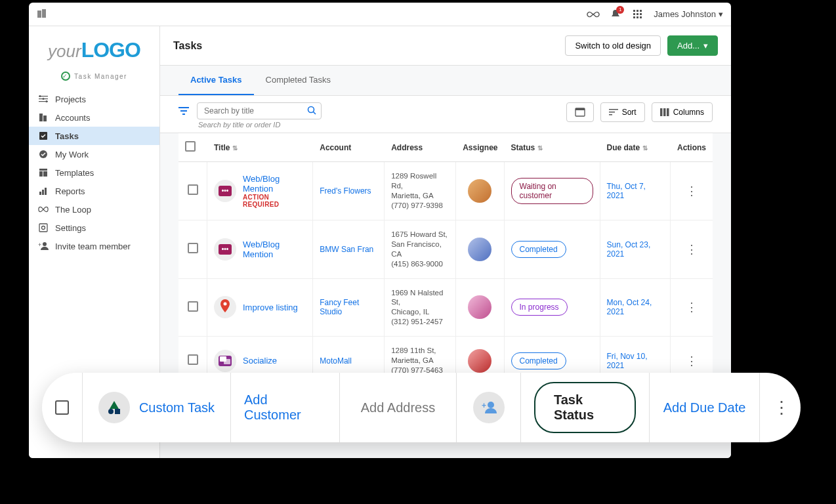 This screenshot has width=836, height=504. What do you see at coordinates (398, 408) in the screenshot?
I see `add-address-label: Add Address` at bounding box center [398, 408].